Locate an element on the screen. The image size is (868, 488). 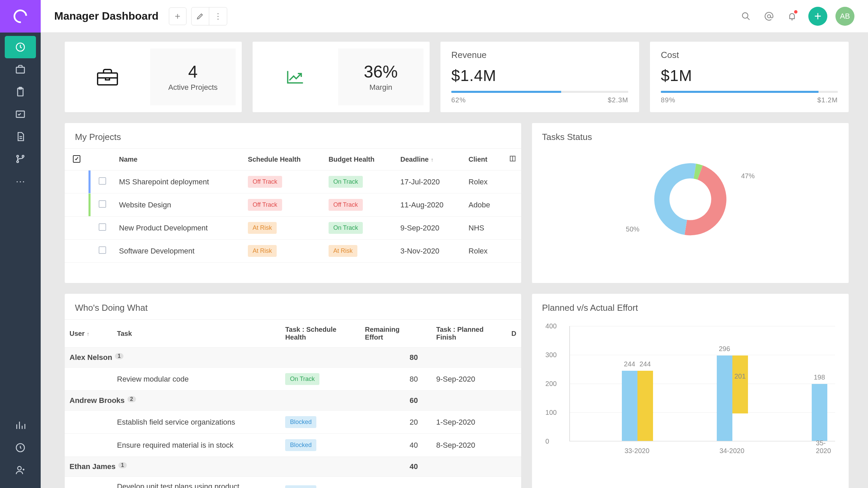
edit-menu-button: ⋮ is located at coordinates (218, 16).